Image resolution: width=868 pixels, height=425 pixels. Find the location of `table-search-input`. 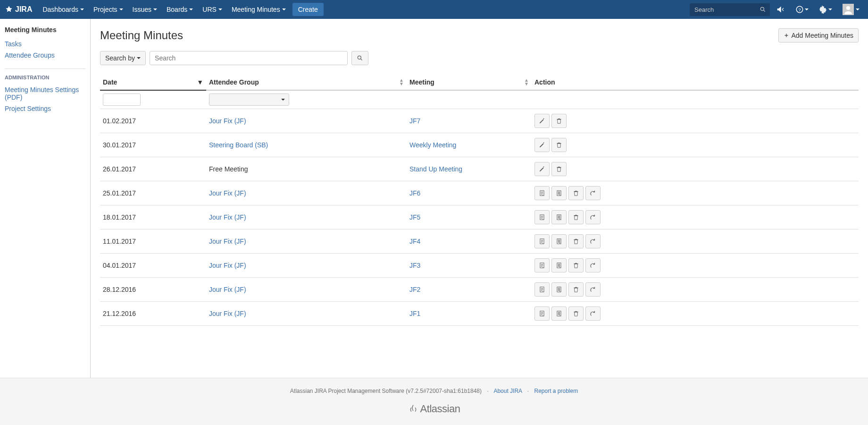

table-search-input is located at coordinates (249, 58).